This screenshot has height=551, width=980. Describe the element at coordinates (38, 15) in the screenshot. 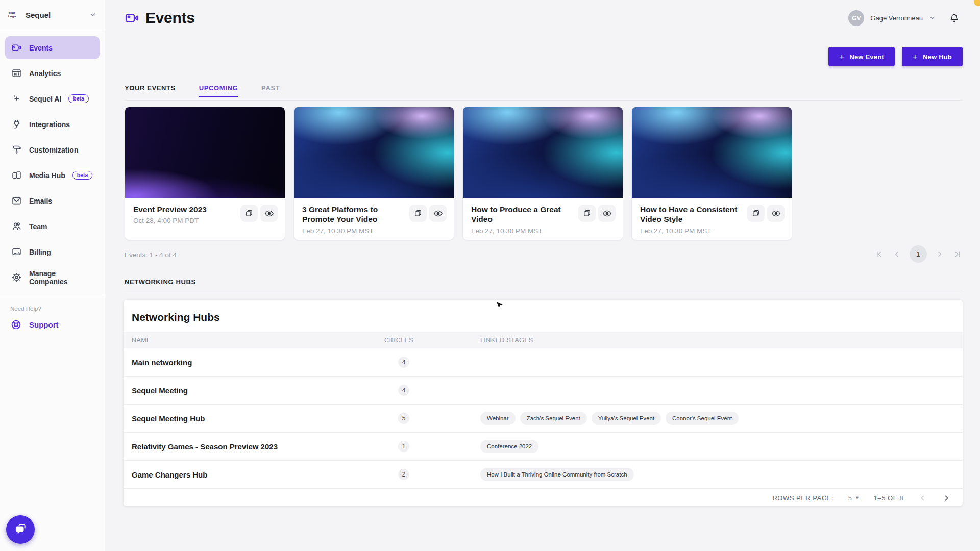

I see `workspace-name: Sequel` at that location.